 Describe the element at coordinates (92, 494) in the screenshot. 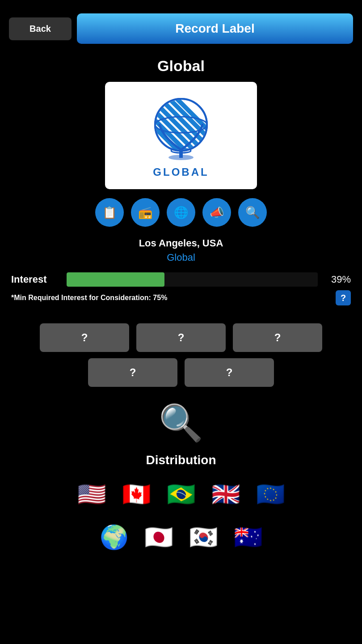

I see `usa-flag: 🇺🇸` at that location.